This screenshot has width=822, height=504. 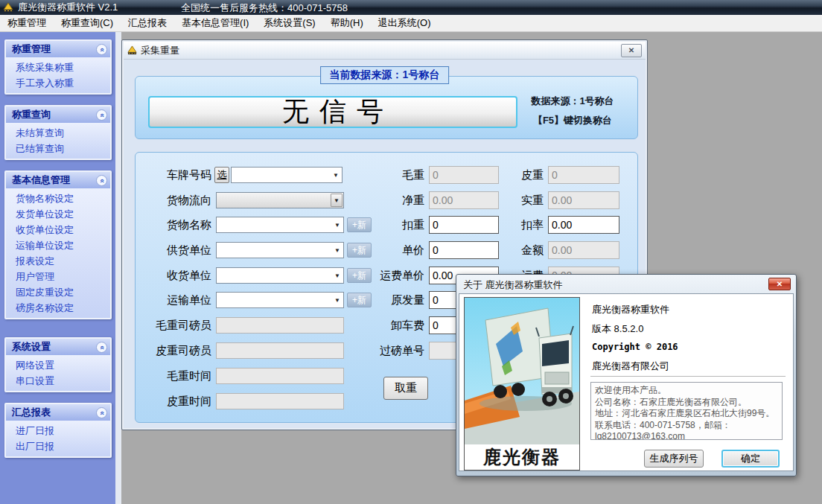 I want to click on sidebar-group-header: 基本信息管理 «, so click(x=58, y=180).